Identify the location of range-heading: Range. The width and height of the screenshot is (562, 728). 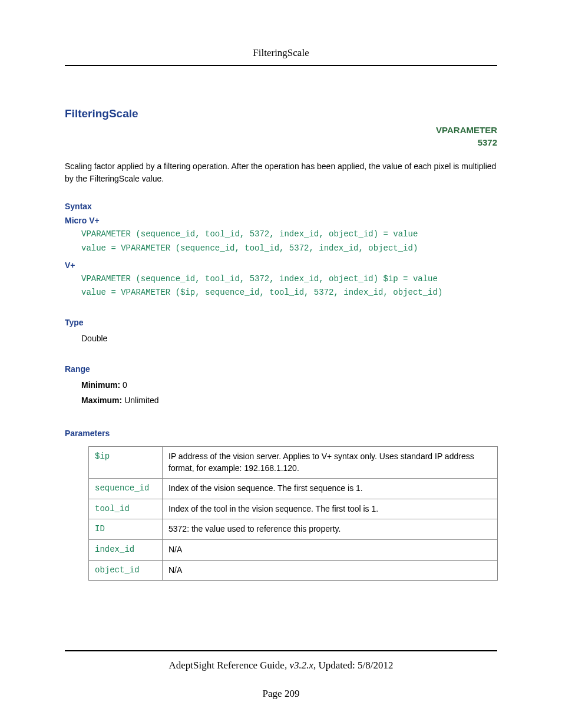
(281, 369).